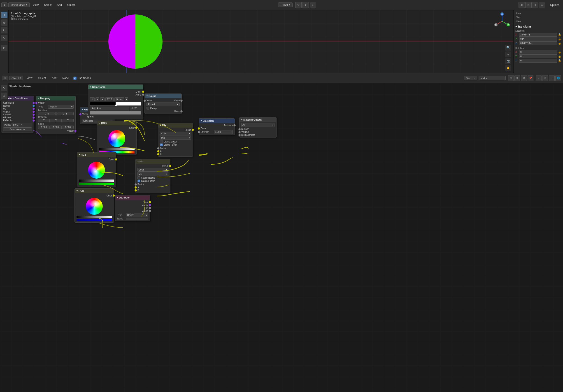 Image resolution: width=563 pixels, height=392 pixels. What do you see at coordinates (116, 104) in the screenshot?
I see `colorramp-bar` at bounding box center [116, 104].